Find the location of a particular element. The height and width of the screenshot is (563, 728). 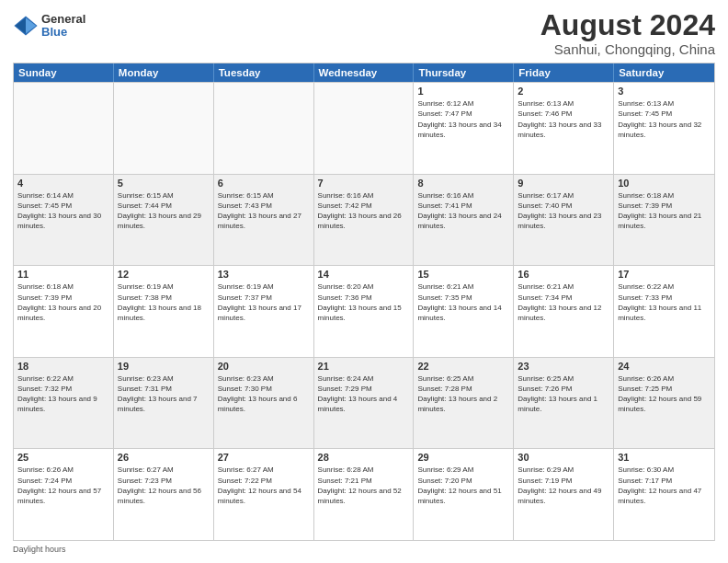

cal-cell: 18Sunrise: 6:22 AM Sunset: 7:32 PM Dayli… is located at coordinates (64, 403).